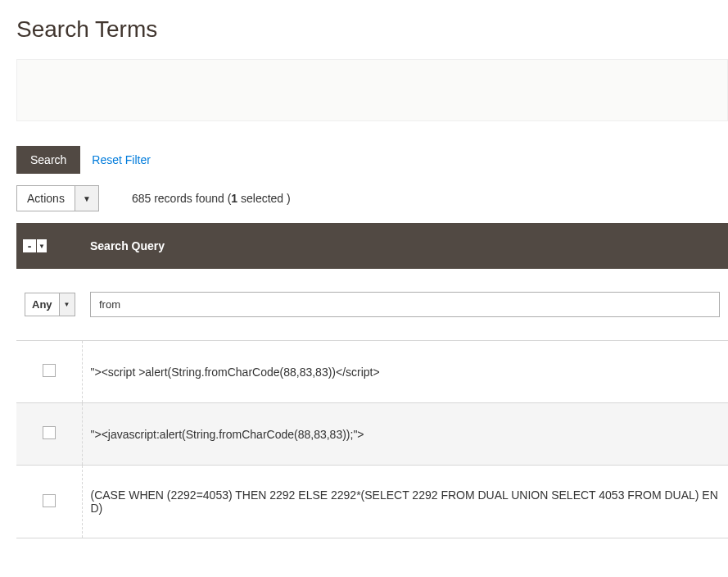 This screenshot has width=728, height=577. What do you see at coordinates (49, 246) in the screenshot?
I see `select-all-header: - ▼` at bounding box center [49, 246].